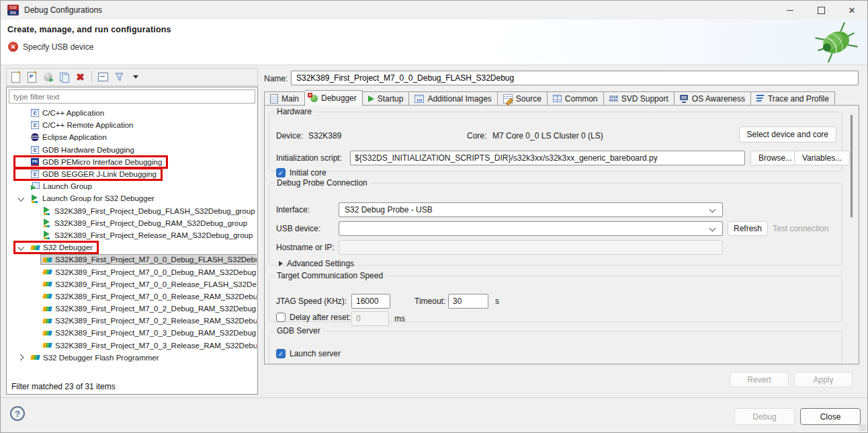  Describe the element at coordinates (103, 77) in the screenshot. I see `collapse-all-button` at that location.